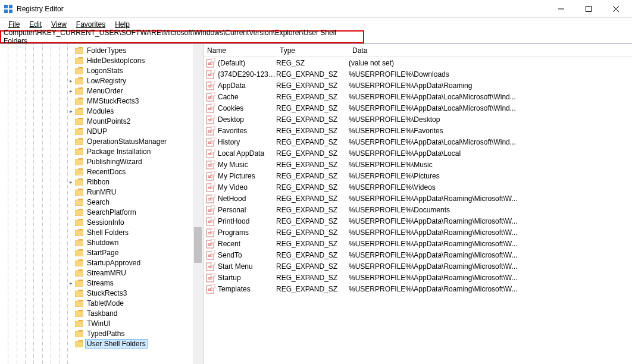 The width and height of the screenshot is (632, 364). I want to click on list-row: abMy MusicREG_EXPAND_SZ%USERPROFILE%\Mus…, so click(418, 164).